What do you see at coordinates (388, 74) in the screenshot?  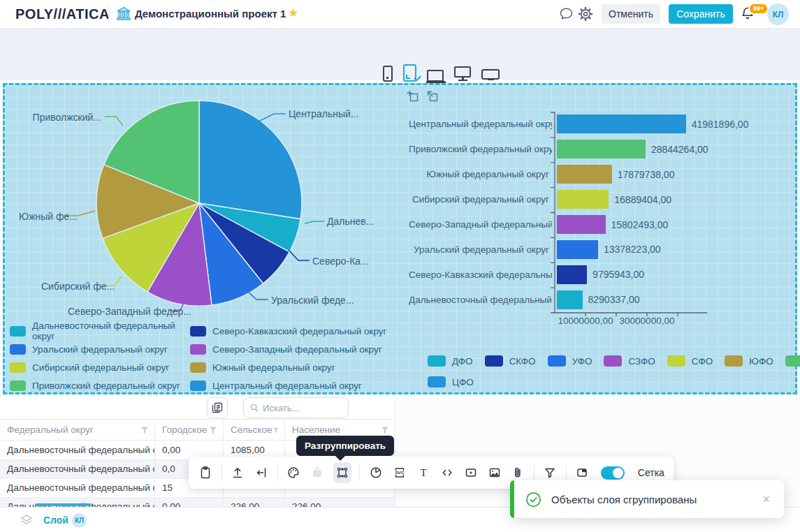 I see `device-phone-icon` at bounding box center [388, 74].